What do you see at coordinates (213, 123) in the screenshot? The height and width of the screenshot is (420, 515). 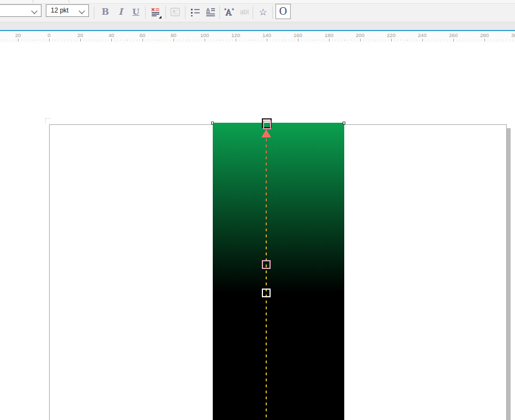 I see `selection-handle-top-left` at bounding box center [213, 123].